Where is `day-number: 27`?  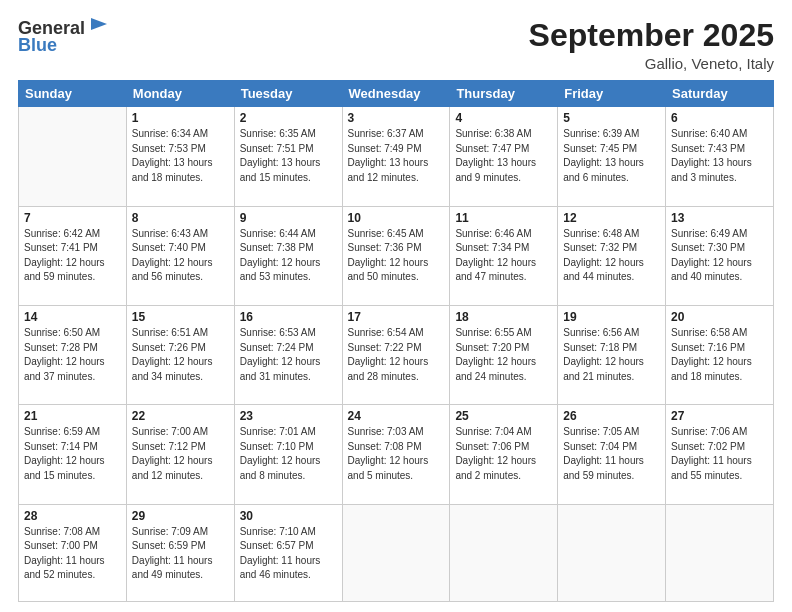 day-number: 27 is located at coordinates (720, 416).